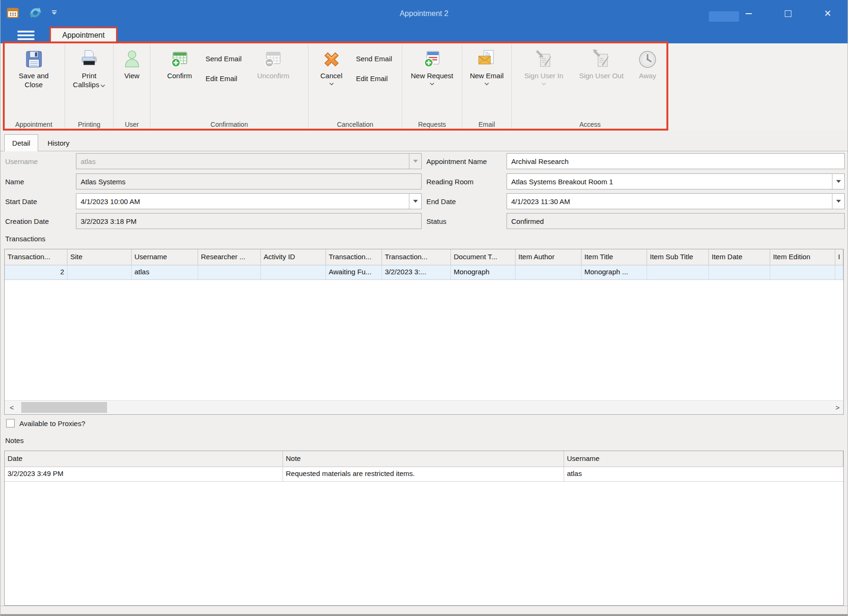 This screenshot has height=616, width=848. I want to click on cancellation-email-buttons: Send Email Edit Email, so click(374, 63).